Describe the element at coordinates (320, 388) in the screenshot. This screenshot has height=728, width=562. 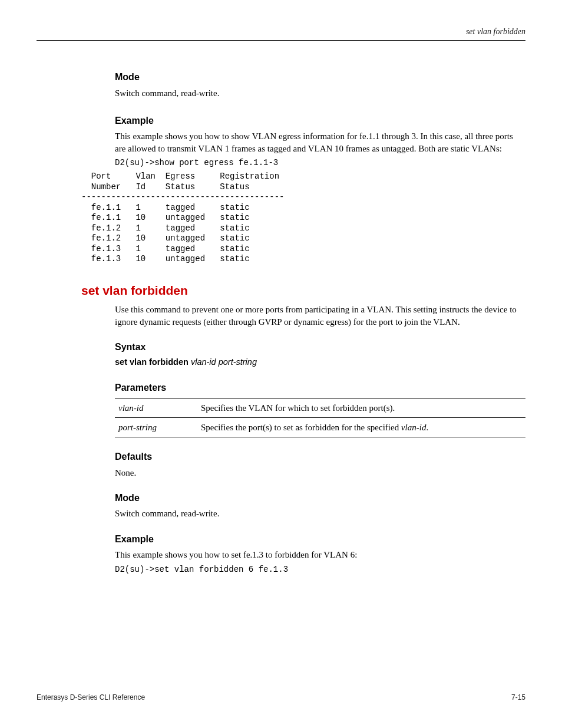
I see `heading-parameters: Parameters` at that location.